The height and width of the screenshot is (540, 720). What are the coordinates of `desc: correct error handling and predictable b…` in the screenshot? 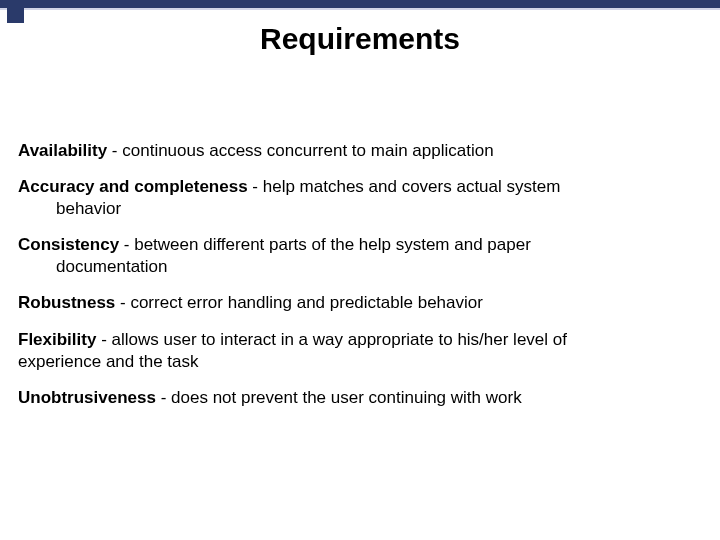 It's located at (306, 302).